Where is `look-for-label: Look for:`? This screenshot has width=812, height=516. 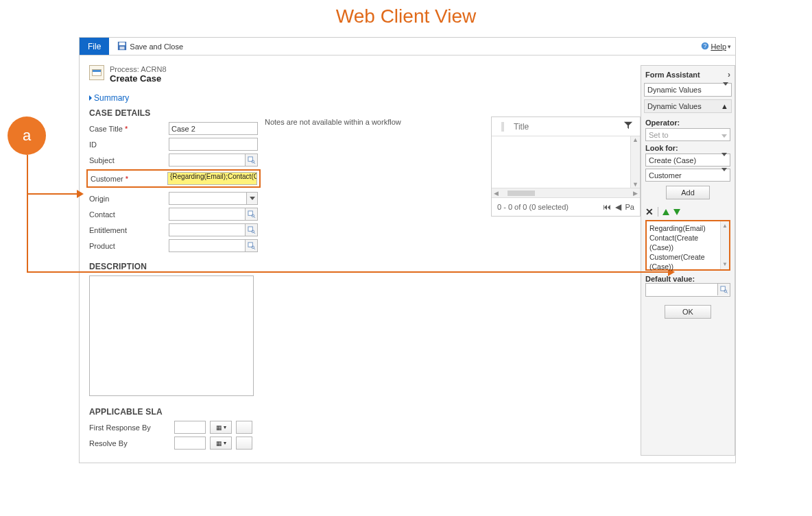
look-for-label: Look for: is located at coordinates (688, 148).